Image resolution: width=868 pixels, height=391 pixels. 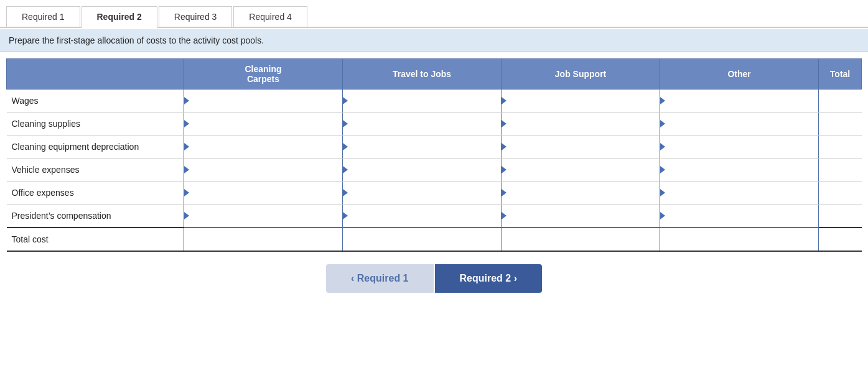 What do you see at coordinates (504, 101) in the screenshot?
I see `arrow-icon-job-support-row0` at bounding box center [504, 101].